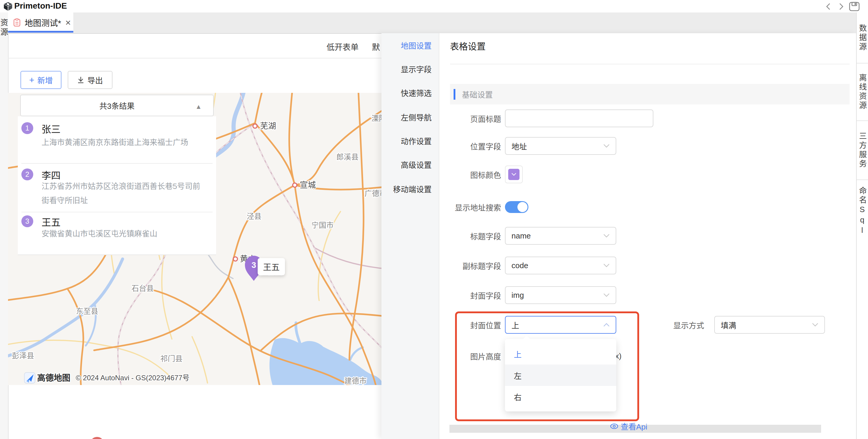 This screenshot has width=868, height=439. I want to click on select-value: code, so click(520, 266).